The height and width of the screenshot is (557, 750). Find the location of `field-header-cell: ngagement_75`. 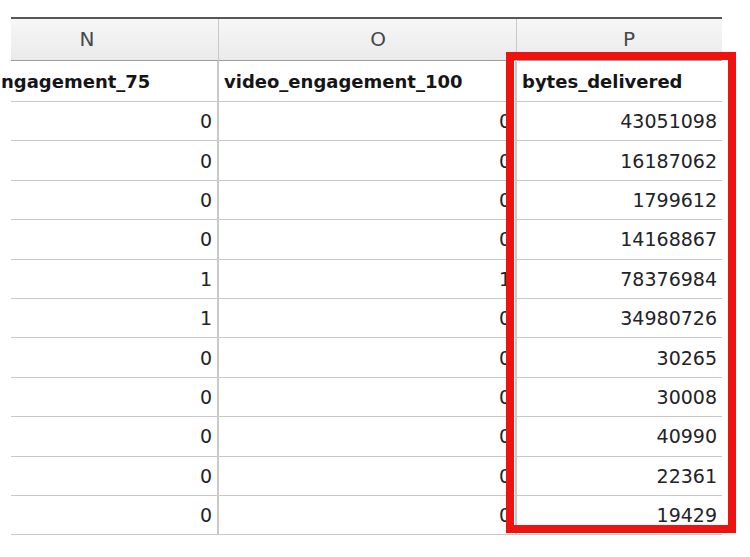

field-header-cell: ngagement_75 is located at coordinates (114, 81).